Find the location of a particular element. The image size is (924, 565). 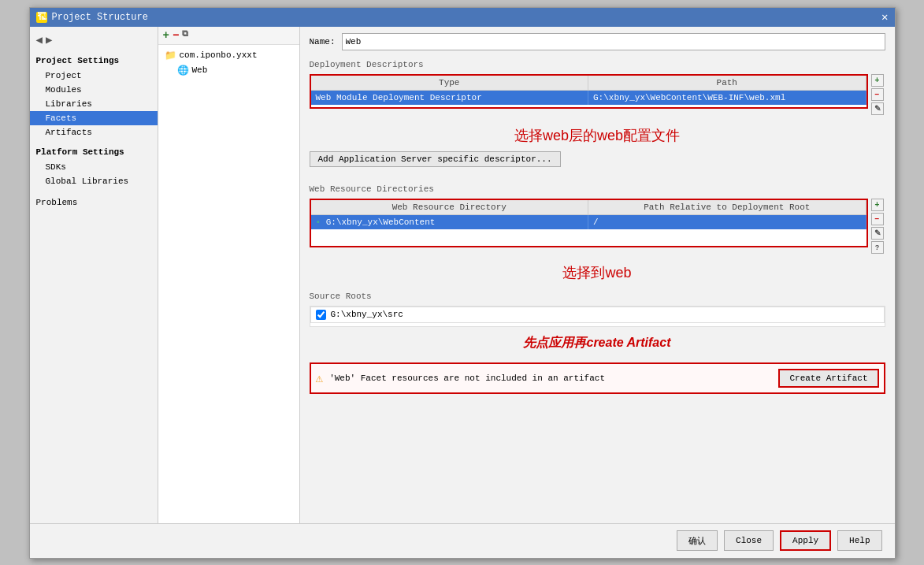

project-settings-header: Project Settings is located at coordinates (94, 61).